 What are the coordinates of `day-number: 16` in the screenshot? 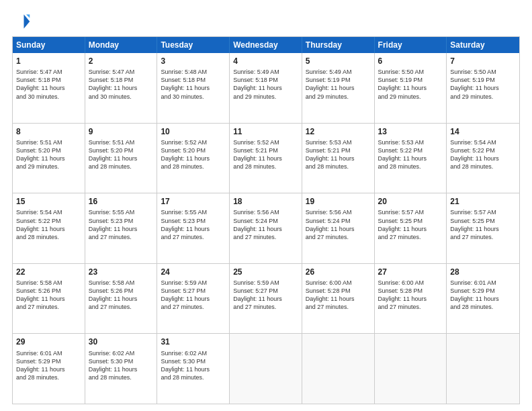 It's located at (121, 201).